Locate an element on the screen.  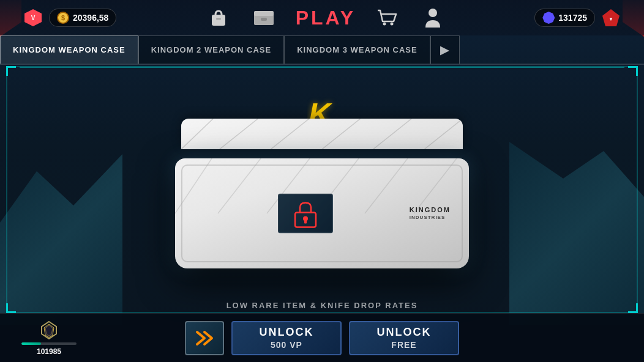
unlock-vp-button: UNLOCK 500 VP is located at coordinates (286, 338).